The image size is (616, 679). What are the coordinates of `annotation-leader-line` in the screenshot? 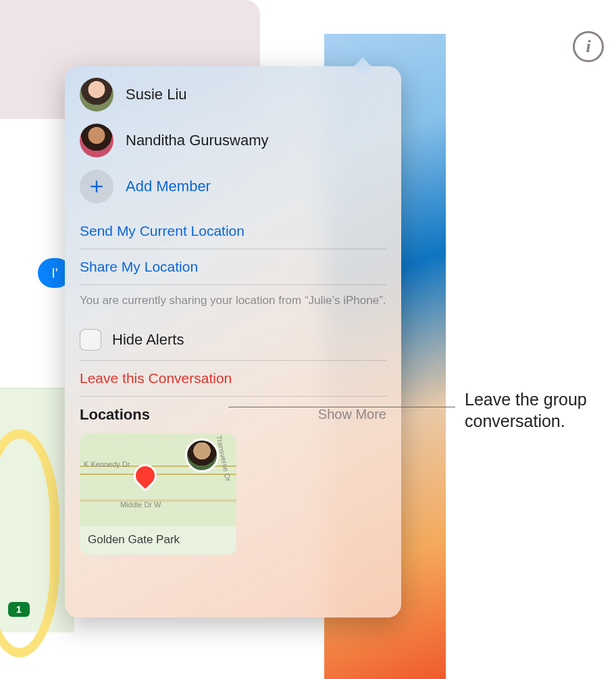 It's located at (342, 407).